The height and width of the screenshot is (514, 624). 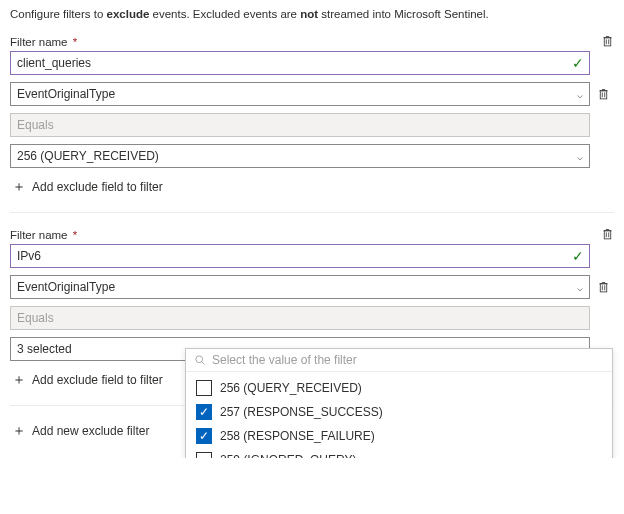 I want to click on dropdown-option-label: 258 (RESPONSE_FAILURE), so click(x=298, y=436).